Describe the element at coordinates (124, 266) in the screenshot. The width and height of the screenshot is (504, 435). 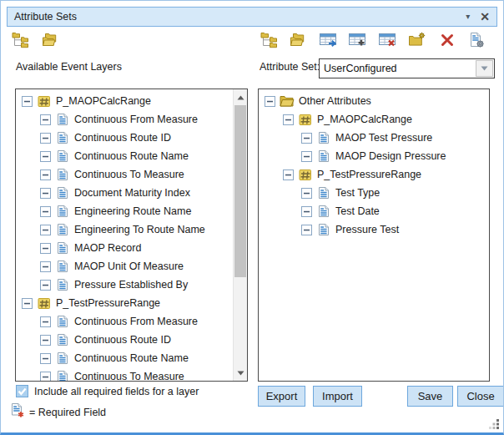
I see `tree-item-maop-unit-of-measure: MAOP Unit Of Measure` at that location.